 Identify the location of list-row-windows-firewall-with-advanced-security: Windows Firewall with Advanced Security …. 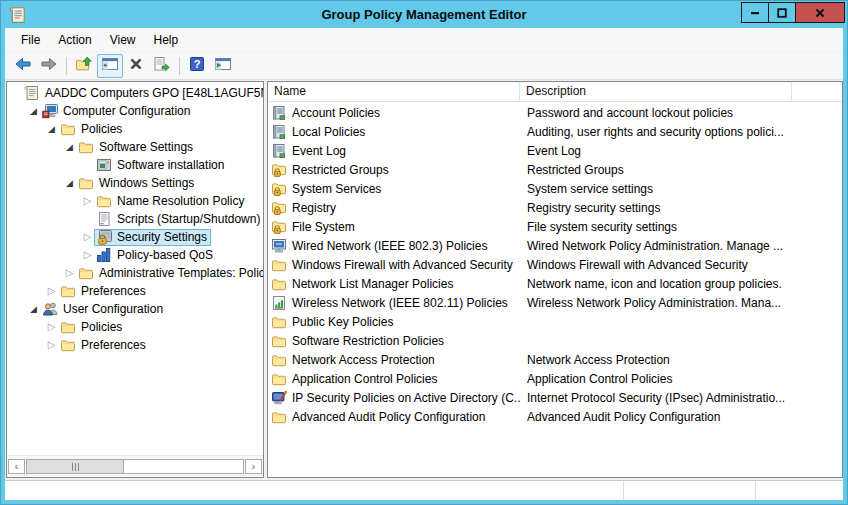
(555, 264).